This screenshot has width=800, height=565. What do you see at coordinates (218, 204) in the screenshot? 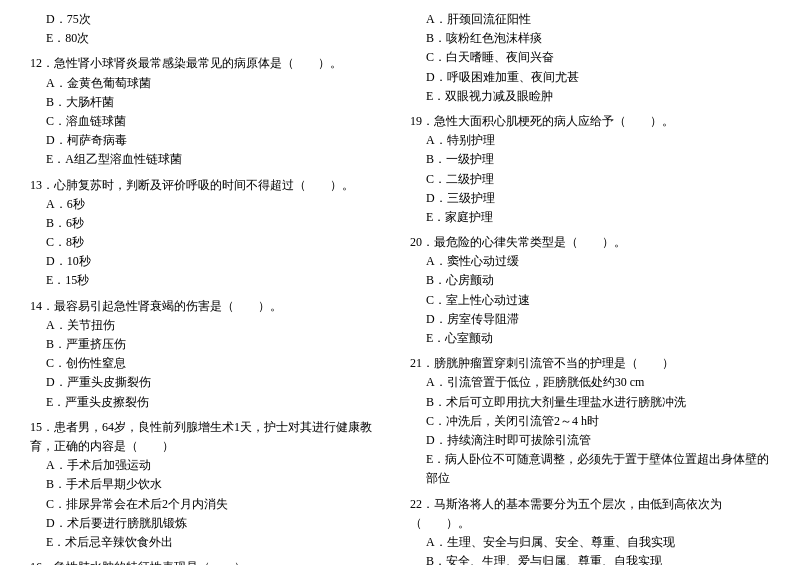
I see `option-13a: A．6秒` at bounding box center [218, 204].